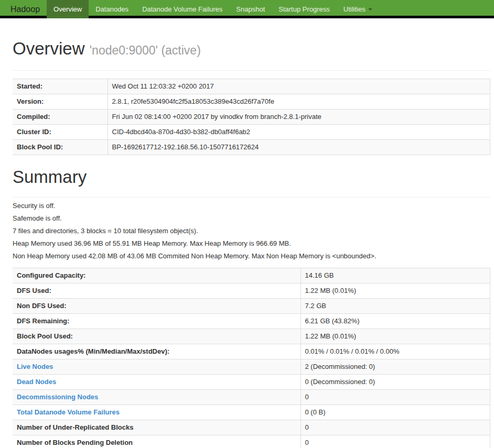 This screenshot has width=494, height=448. What do you see at coordinates (252, 177) in the screenshot?
I see `summary-section-title: Summary` at bounding box center [252, 177].